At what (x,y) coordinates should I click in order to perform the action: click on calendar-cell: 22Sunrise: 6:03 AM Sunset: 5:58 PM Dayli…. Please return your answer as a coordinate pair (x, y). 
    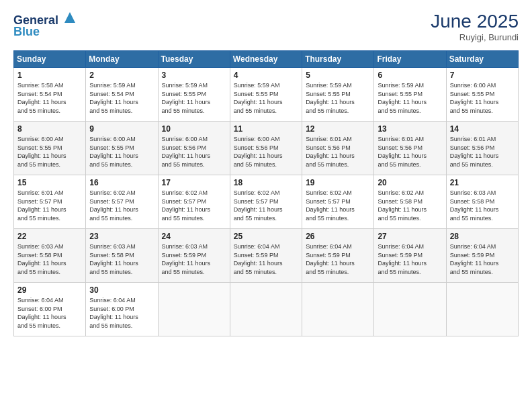
    Looking at the image, I should click on (50, 256).